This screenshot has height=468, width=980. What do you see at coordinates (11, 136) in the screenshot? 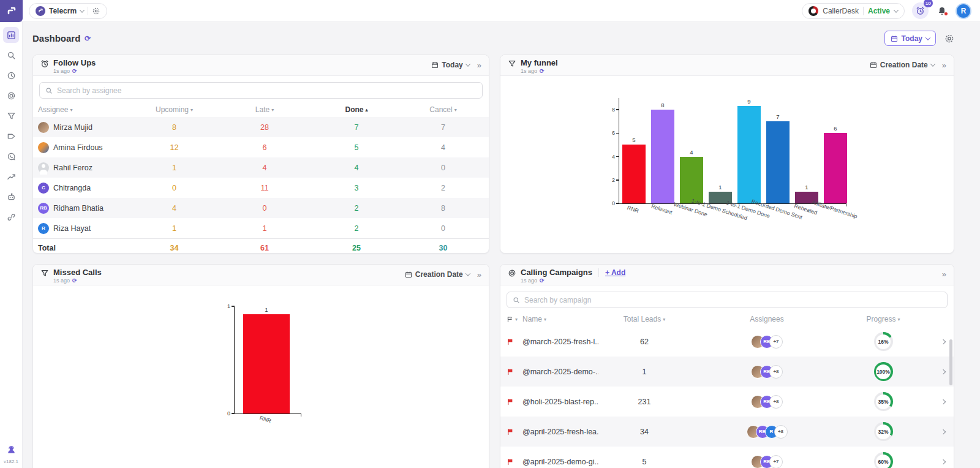
I see `sidebar-item-tags` at bounding box center [11, 136].